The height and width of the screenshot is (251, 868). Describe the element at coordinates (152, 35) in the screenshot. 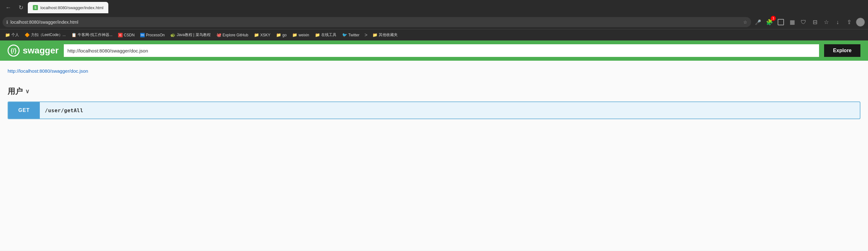

I see `bookmark-processon: On ProcessOn` at that location.